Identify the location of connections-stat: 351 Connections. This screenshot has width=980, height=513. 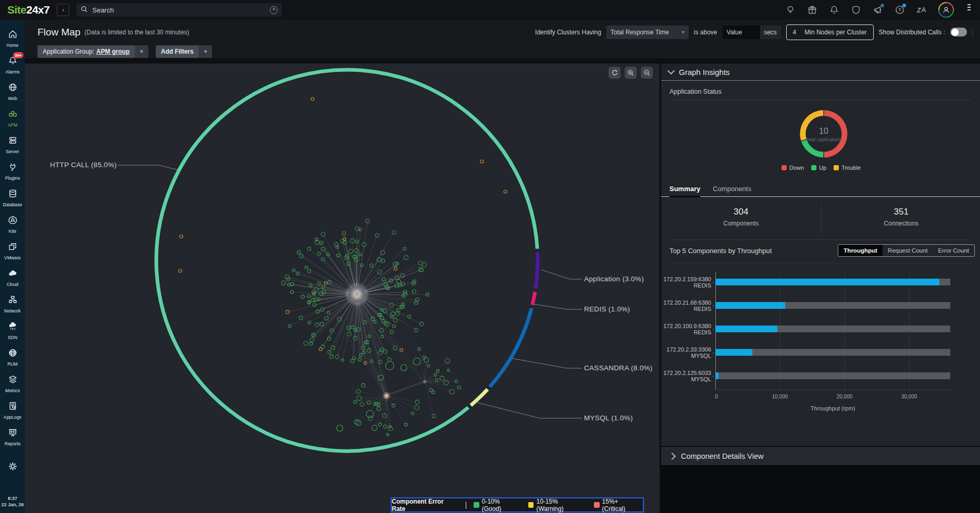
(901, 219).